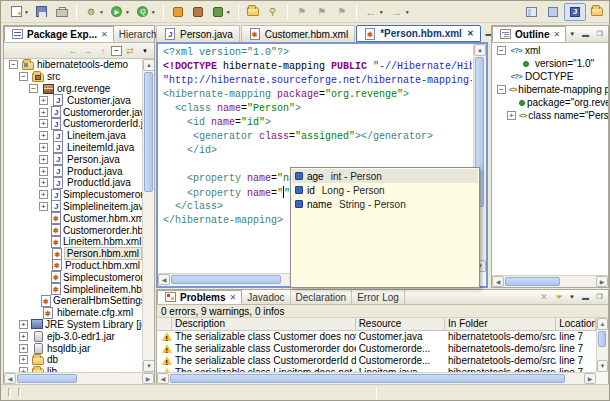  What do you see at coordinates (59, 34) in the screenshot?
I see `package-explorer-tab-package-exp-: Package Exp...✕` at bounding box center [59, 34].